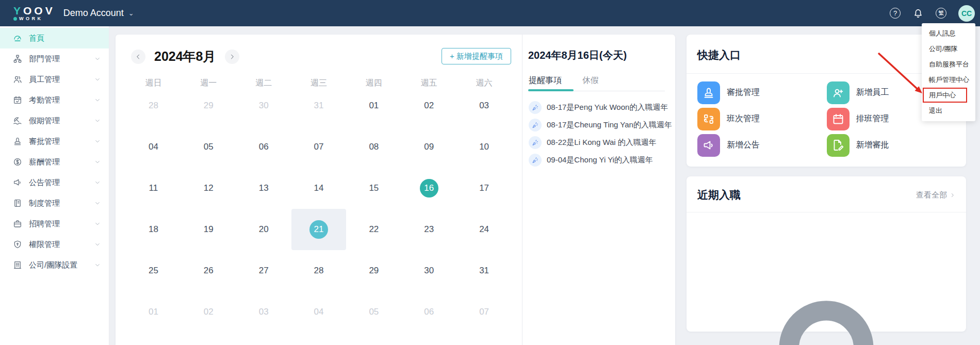  Describe the element at coordinates (949, 111) in the screenshot. I see `user-menu-item: 退出` at that location.